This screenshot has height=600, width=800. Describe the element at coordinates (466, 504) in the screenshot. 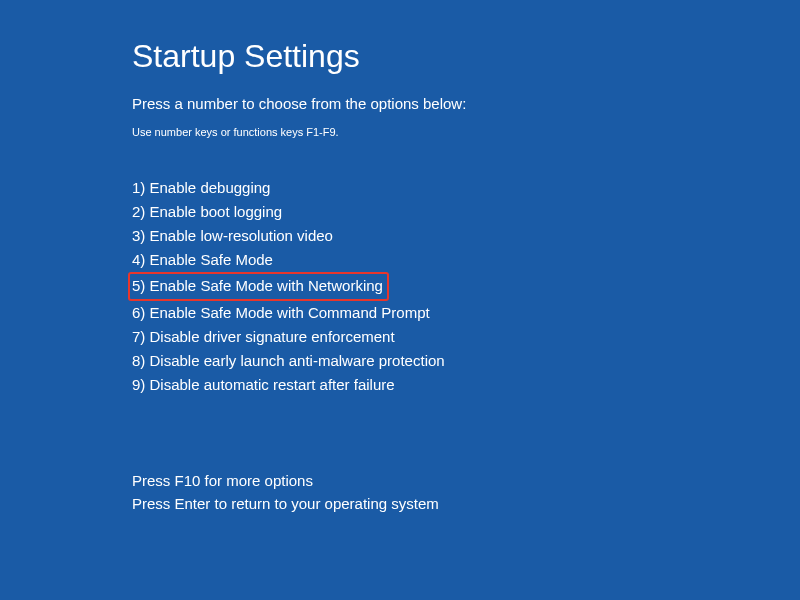

I see `footer-return: Press Enter to return to your operating …` at that location.